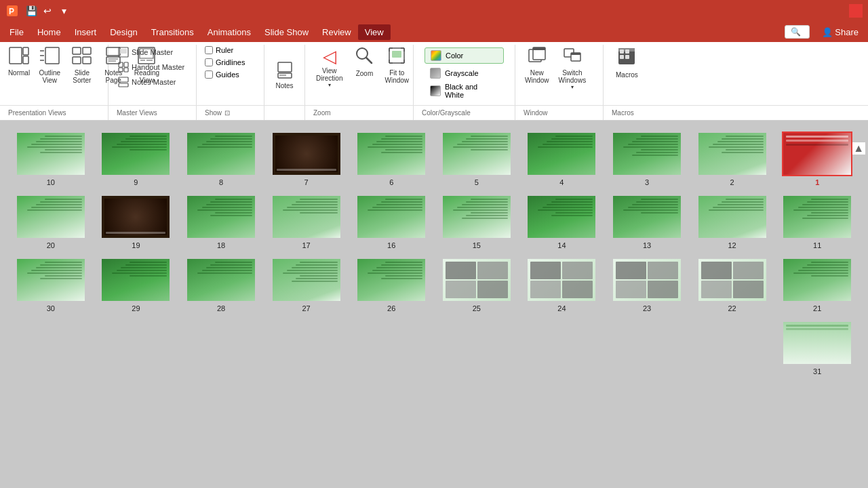  I want to click on slide-thumb-3: 3, so click(647, 159).